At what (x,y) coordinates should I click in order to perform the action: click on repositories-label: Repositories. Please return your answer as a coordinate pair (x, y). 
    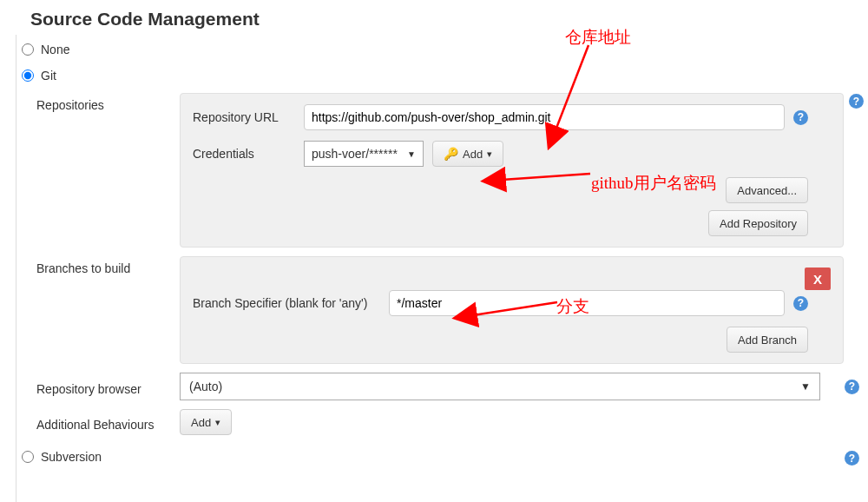
    Looking at the image, I should click on (108, 102).